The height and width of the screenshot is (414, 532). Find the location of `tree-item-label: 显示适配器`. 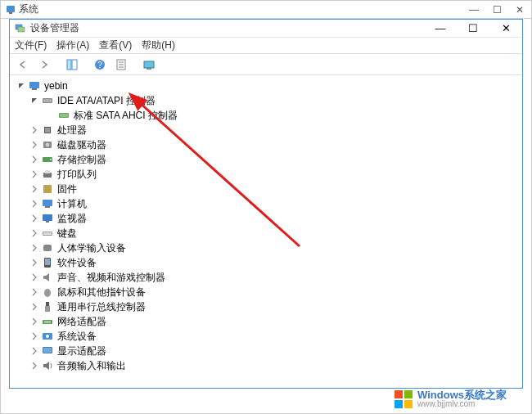

tree-item-label: 显示适配器 is located at coordinates (82, 352).